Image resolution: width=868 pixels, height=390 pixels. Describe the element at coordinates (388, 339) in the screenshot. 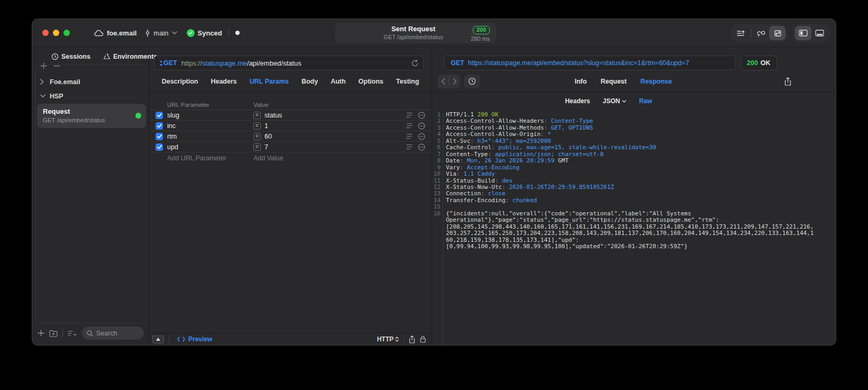

I see `protocol-selector: HTTP` at that location.